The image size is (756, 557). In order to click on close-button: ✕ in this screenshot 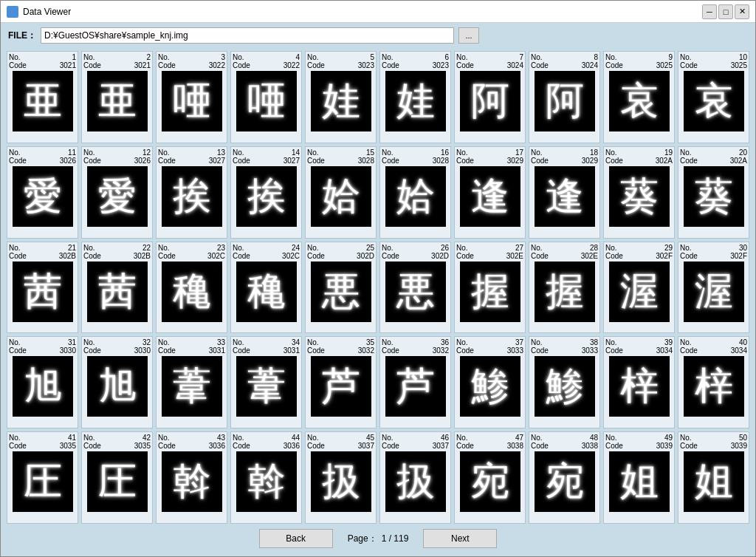, I will do `click(742, 12)`.